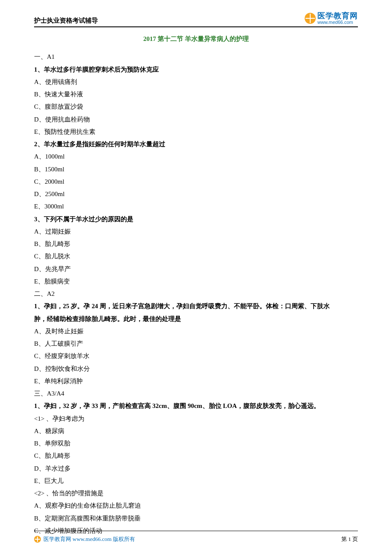  I want to click on page-header: 护士执业资格考试辅导 医学教育网 www.med66.com, so click(196, 20).